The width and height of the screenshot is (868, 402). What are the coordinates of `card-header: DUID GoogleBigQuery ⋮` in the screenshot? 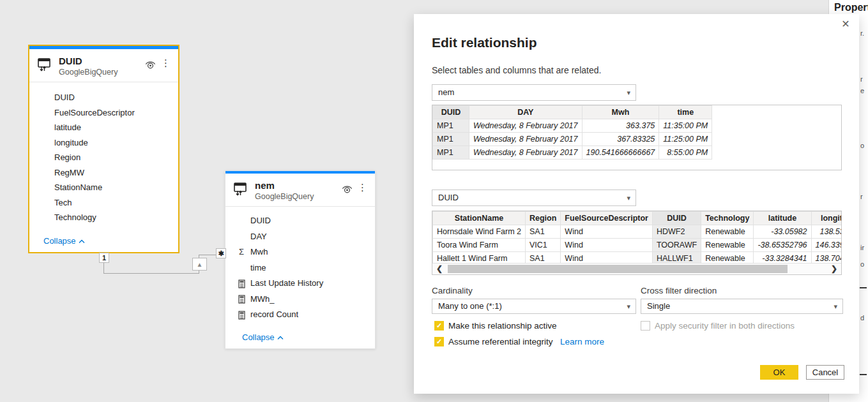 It's located at (103, 66).